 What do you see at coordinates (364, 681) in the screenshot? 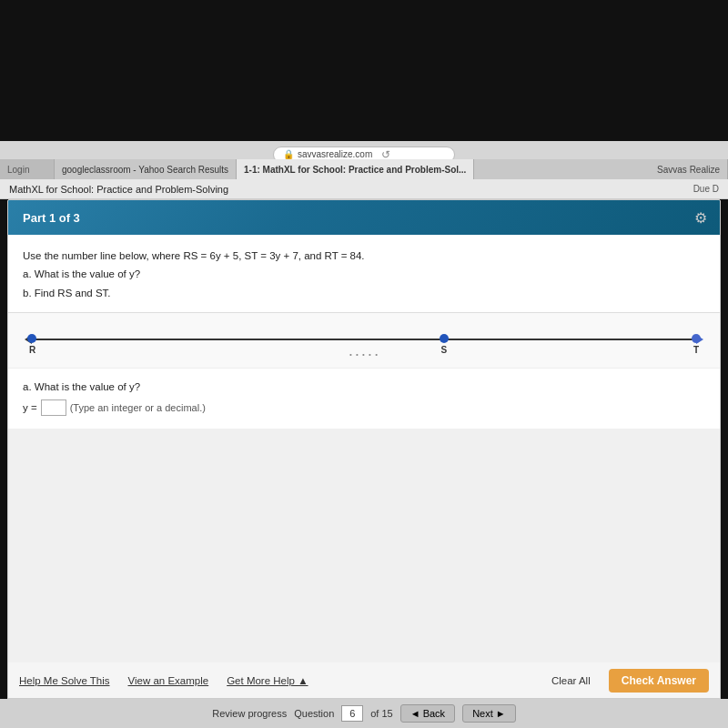
I see `bottom-toolbar: Help Me Solve This View an Example Get M…` at bounding box center [364, 681].